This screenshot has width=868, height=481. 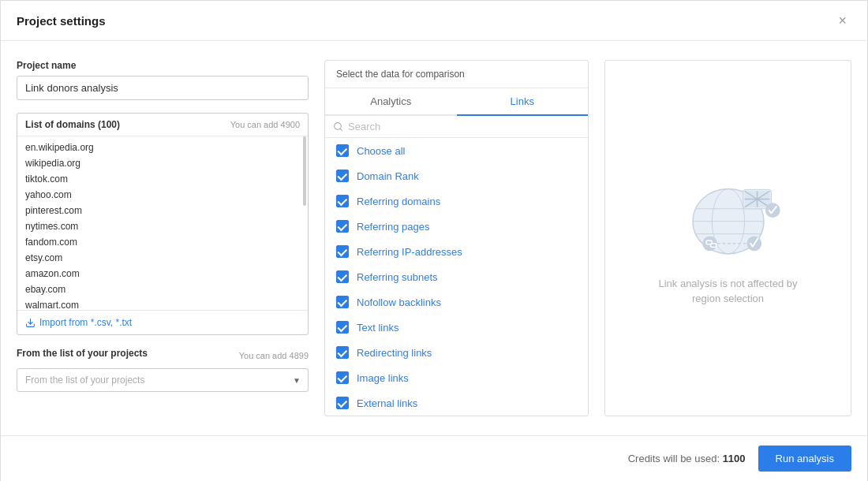 What do you see at coordinates (342, 352) in the screenshot?
I see `checkbox-redirecting-links` at bounding box center [342, 352].